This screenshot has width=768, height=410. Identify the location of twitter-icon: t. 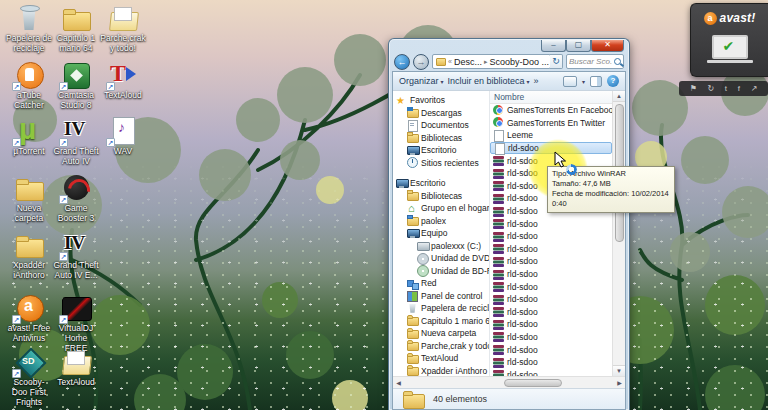
(726, 89).